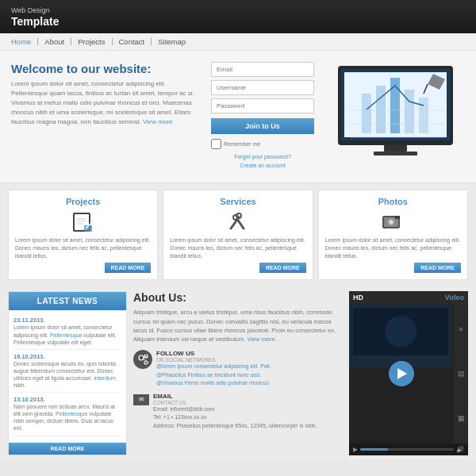 This screenshot has width=476, height=476. Describe the element at coordinates (393, 248) in the screenshot. I see `feature-text-photos: Lorem ipsum dolor sit amet, consectetur …` at that location.